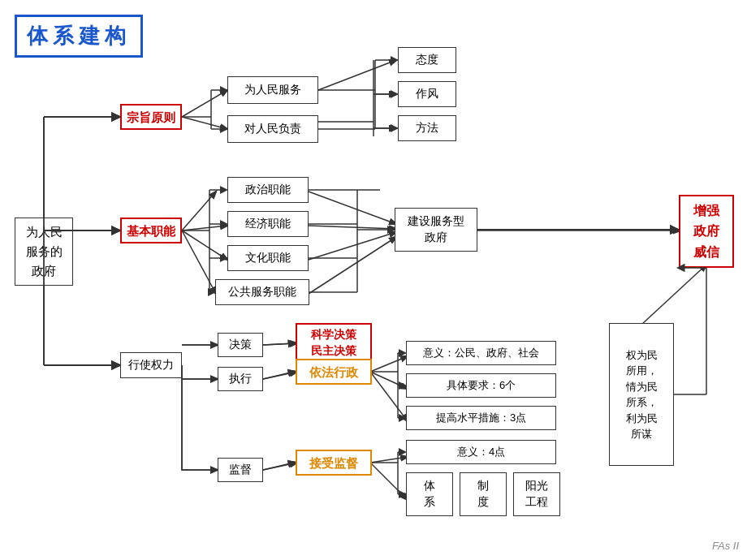 The image size is (747, 560). What do you see at coordinates (268, 224) in the screenshot?
I see `node-jingji: 经济职能` at bounding box center [268, 224].